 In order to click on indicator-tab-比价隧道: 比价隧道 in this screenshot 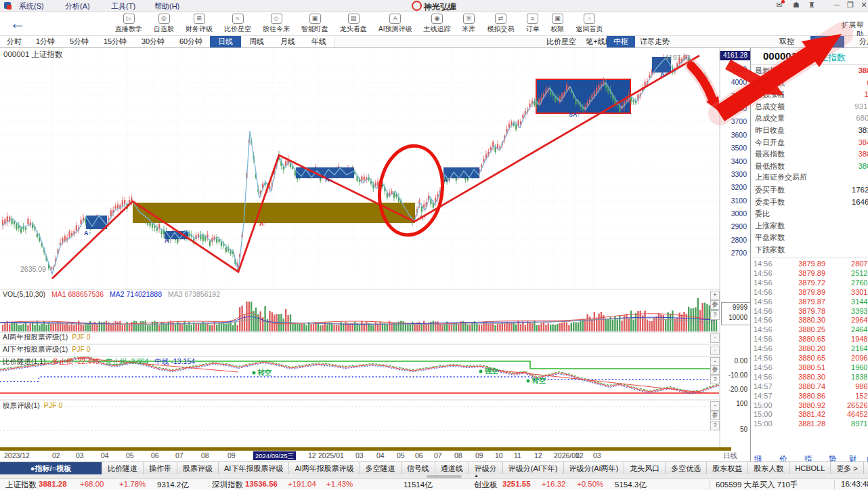, I will do `click(123, 469)`.